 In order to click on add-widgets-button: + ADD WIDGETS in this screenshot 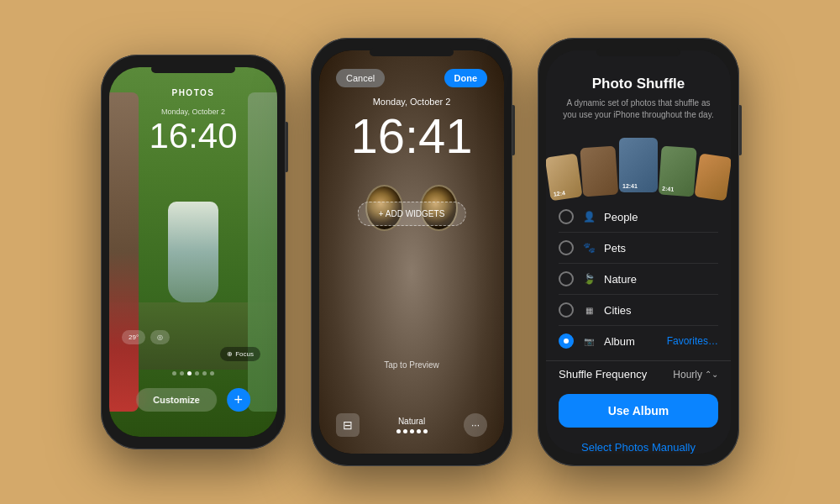, I will do `click(412, 213)`.